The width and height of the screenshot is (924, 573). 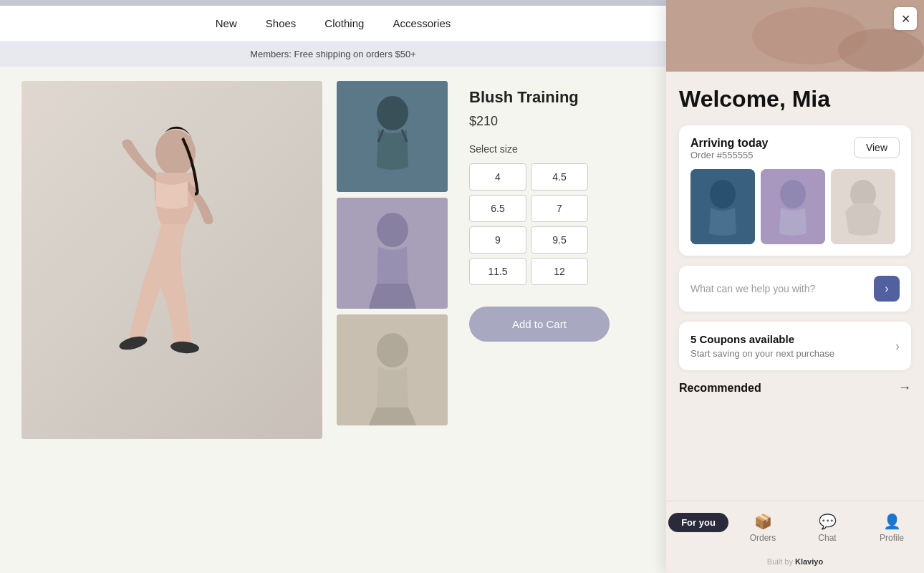 I want to click on thumbnail-column, so click(x=393, y=260).